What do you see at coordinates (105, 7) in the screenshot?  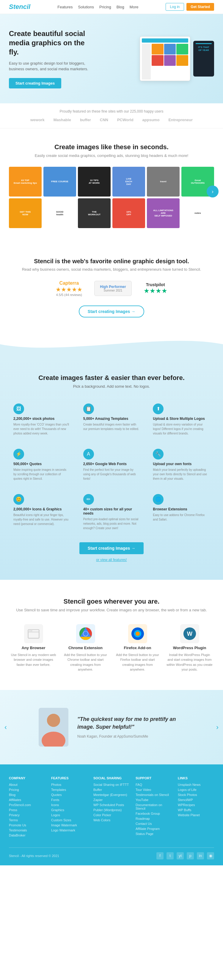 I see `nav-item-pricing: Pricing` at bounding box center [105, 7].